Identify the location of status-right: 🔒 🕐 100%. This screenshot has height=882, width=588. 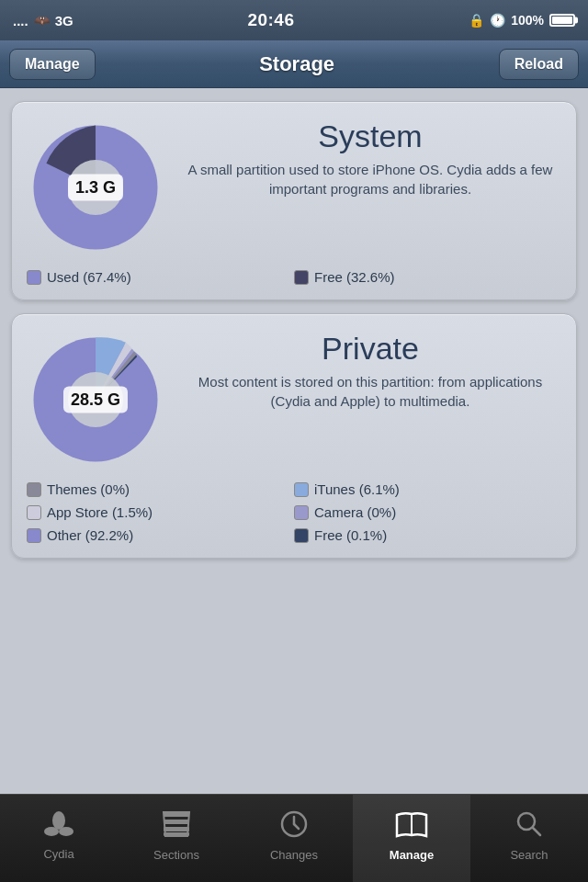
(522, 20).